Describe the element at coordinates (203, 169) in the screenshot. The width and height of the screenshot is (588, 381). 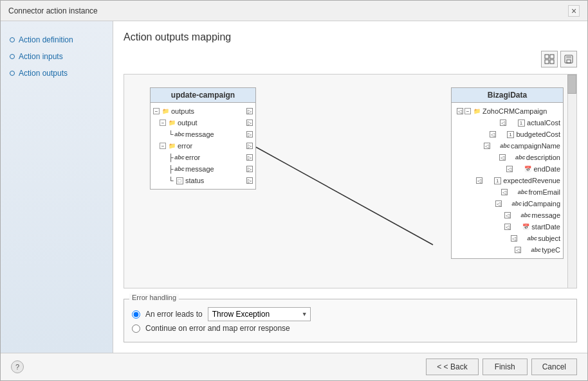
I see `tree-row: ├ abc message ▷` at that location.